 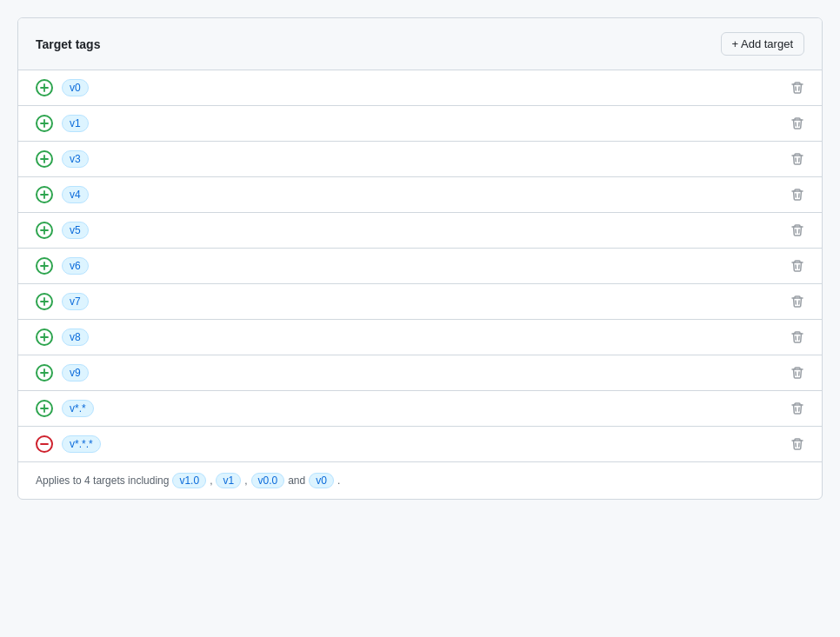 What do you see at coordinates (63, 266) in the screenshot?
I see `tag-row-left: v6` at bounding box center [63, 266].